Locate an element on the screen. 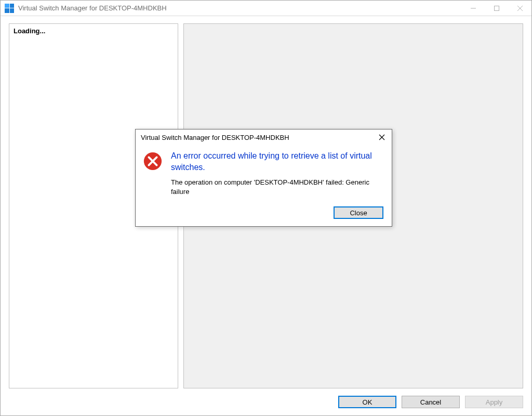  dialog-titlebar: Virtual Switch Manager for DESKTOP-4MHDK… is located at coordinates (264, 137).